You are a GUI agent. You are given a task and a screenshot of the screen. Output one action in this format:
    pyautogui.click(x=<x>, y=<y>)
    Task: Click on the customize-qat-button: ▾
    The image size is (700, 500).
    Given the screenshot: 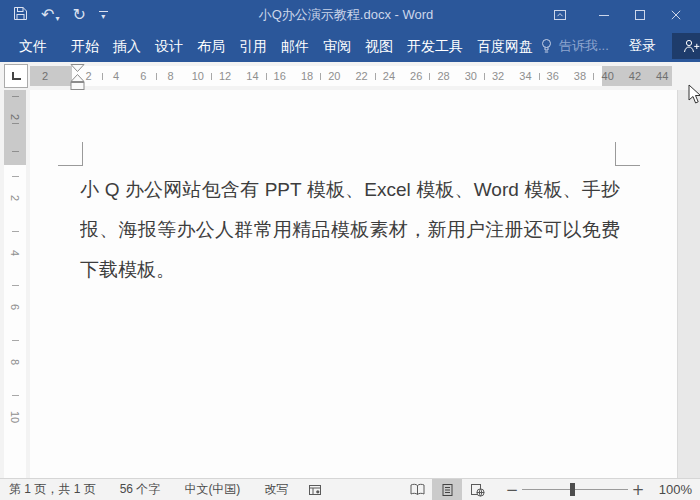 What is the action you would take?
    pyautogui.click(x=104, y=16)
    